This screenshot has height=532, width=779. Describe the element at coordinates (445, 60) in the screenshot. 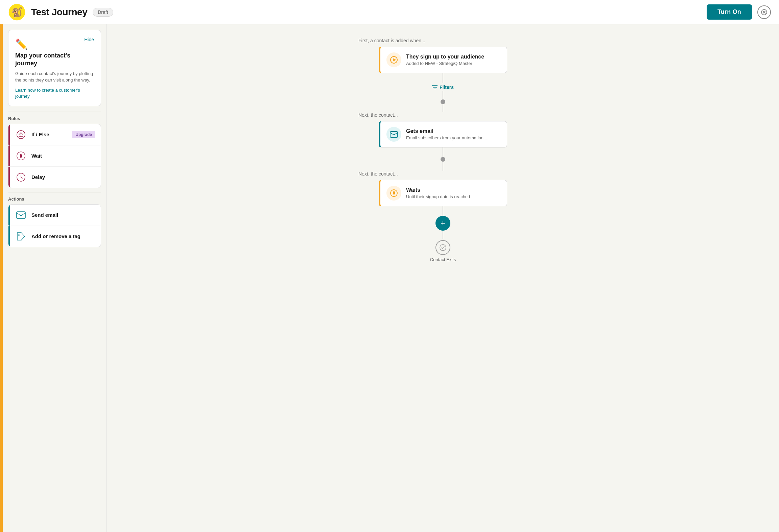

I see `node-signup-text: They sign up to your audience Added to N…` at that location.